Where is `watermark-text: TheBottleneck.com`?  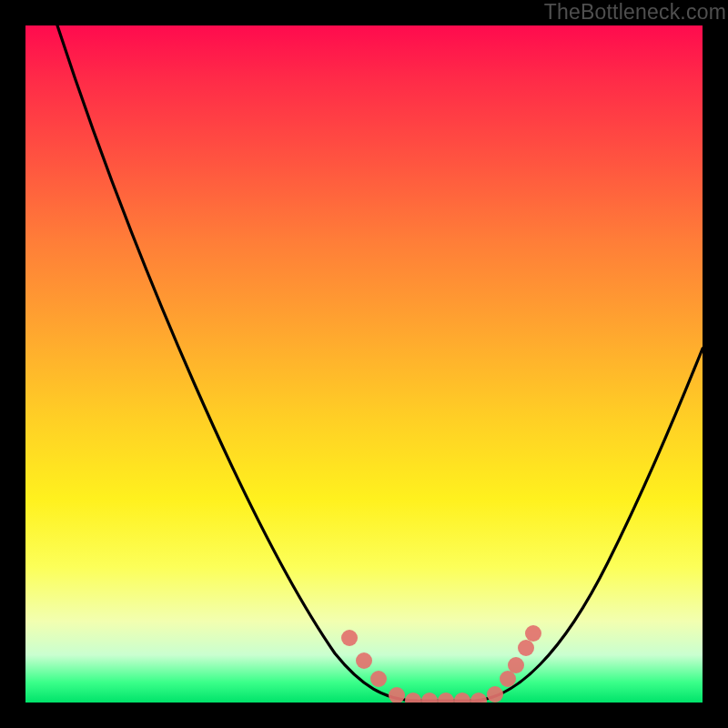
watermark-text: TheBottleneck.com is located at coordinates (635, 13).